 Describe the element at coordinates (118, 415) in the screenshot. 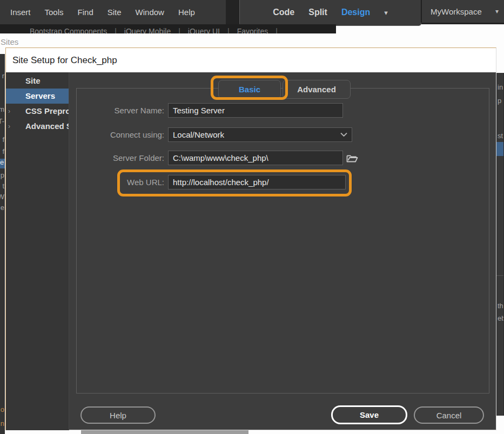

I see `help-button: Help` at that location.